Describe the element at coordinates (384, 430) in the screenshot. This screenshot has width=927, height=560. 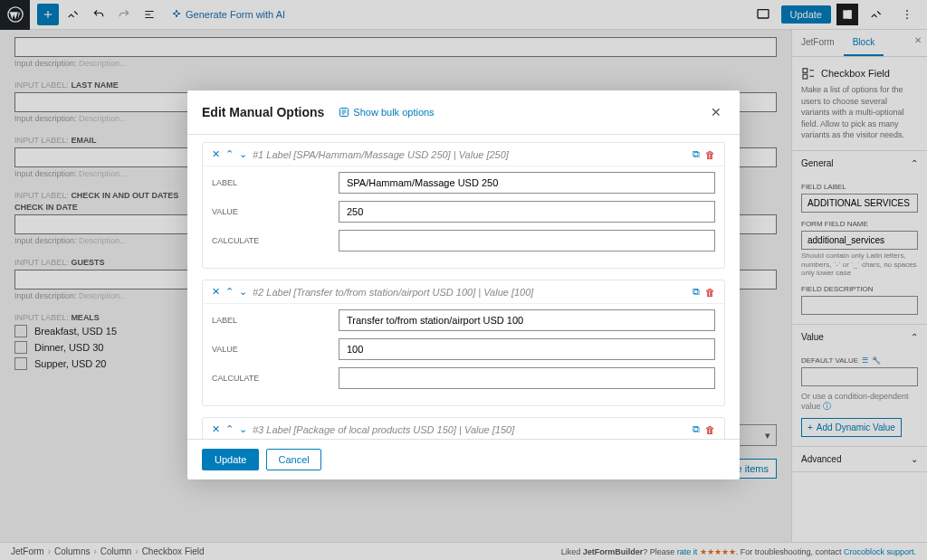
I see `option-summary: #3 Label [Package of local products USD …` at that location.